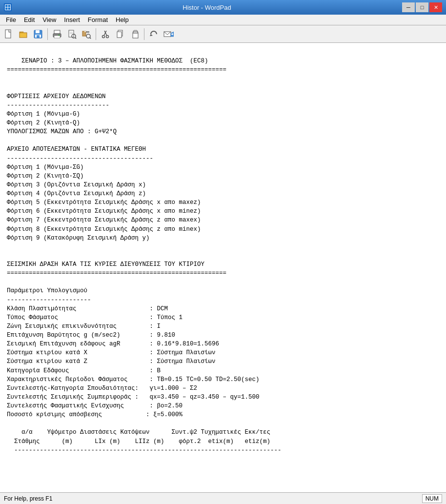  What do you see at coordinates (8, 7) in the screenshot?
I see `window-icon` at bounding box center [8, 7].